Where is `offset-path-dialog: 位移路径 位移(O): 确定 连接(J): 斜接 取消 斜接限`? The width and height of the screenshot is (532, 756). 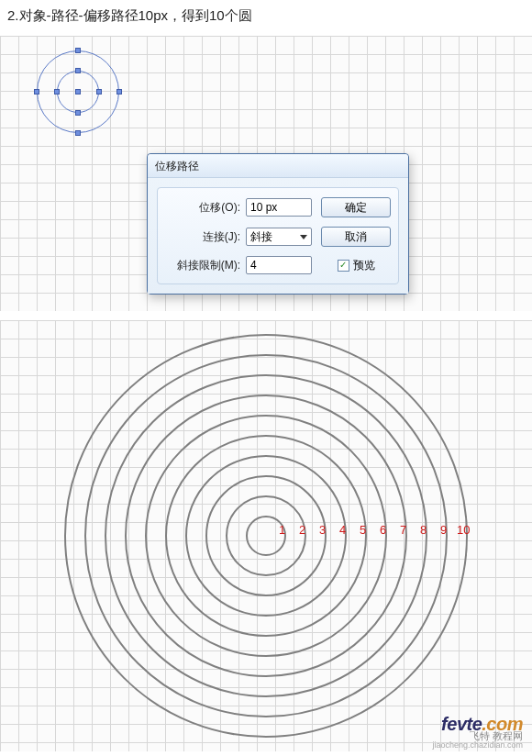 offset-path-dialog: 位移路径 位移(O): 确定 连接(J): 斜接 取消 斜接限 is located at coordinates (278, 224).